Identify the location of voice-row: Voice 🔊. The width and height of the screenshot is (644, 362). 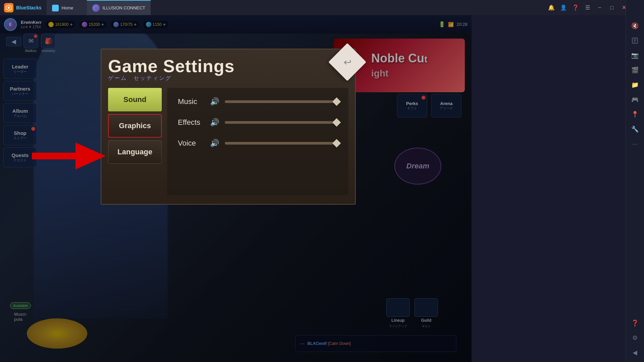
(258, 143).